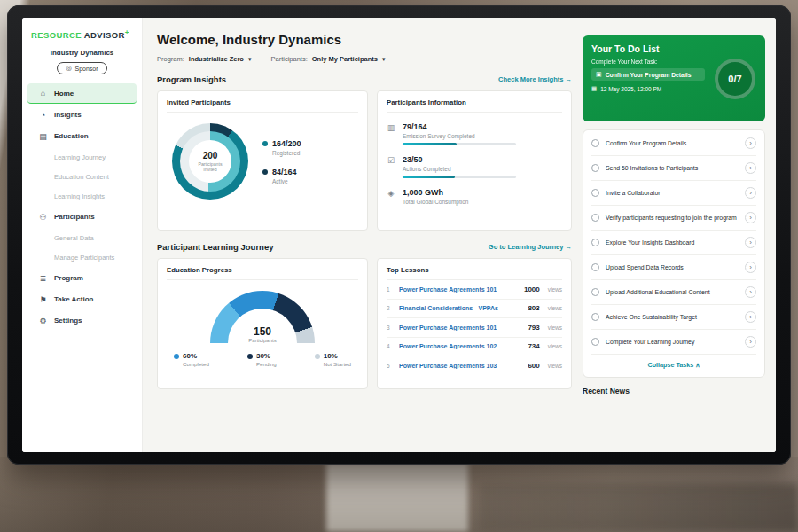 Image resolution: width=798 pixels, height=532 pixels. I want to click on task-label: Send 50 Invitations to Participants, so click(672, 168).